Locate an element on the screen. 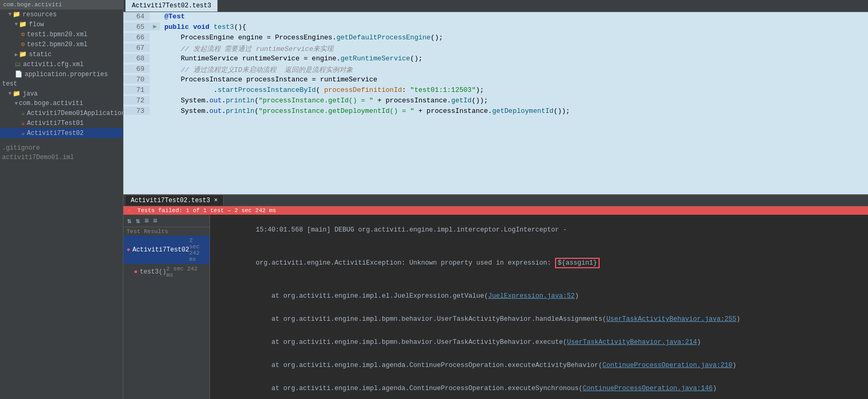 The image size is (868, 399). toolbar-btn-2: ⇅ is located at coordinates (138, 220).